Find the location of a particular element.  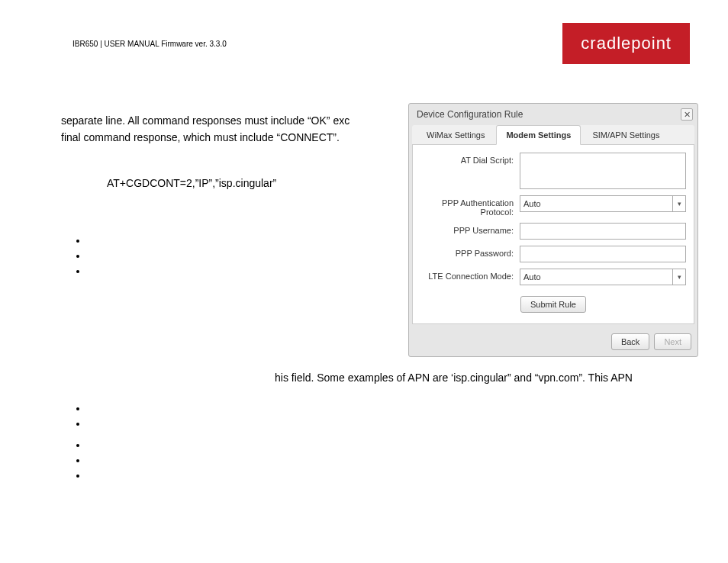

at-dial-script-label: AT Dial Script: is located at coordinates (470, 159).